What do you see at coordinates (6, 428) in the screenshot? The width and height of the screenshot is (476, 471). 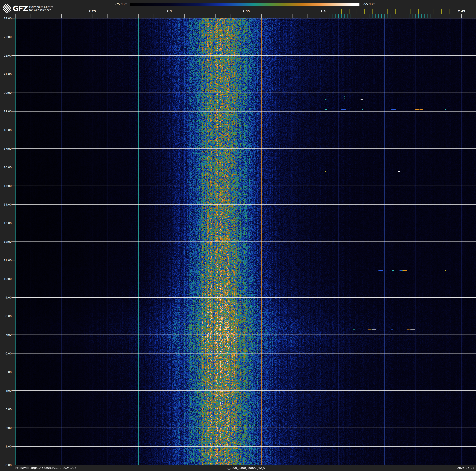 I see `time-tick-label: 2:00` at bounding box center [6, 428].